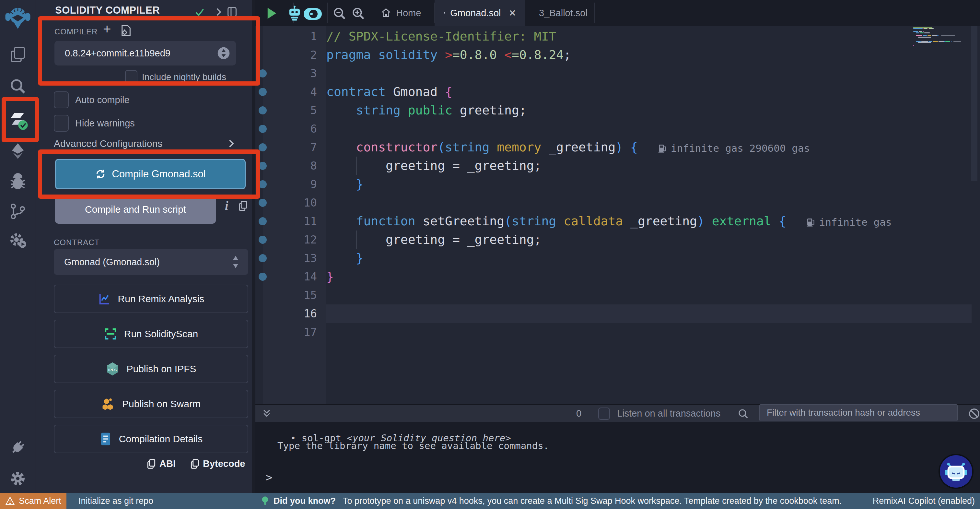 This screenshot has height=509, width=980. I want to click on compilation-details-label: Compilation Details, so click(161, 439).